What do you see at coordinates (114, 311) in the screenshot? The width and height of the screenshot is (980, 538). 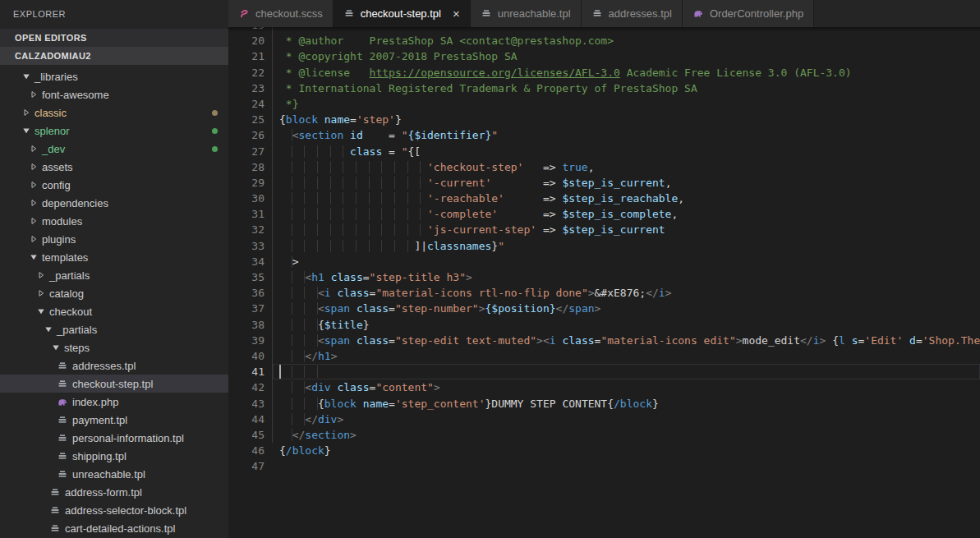 I see `tree-item-checkout: checkout` at bounding box center [114, 311].